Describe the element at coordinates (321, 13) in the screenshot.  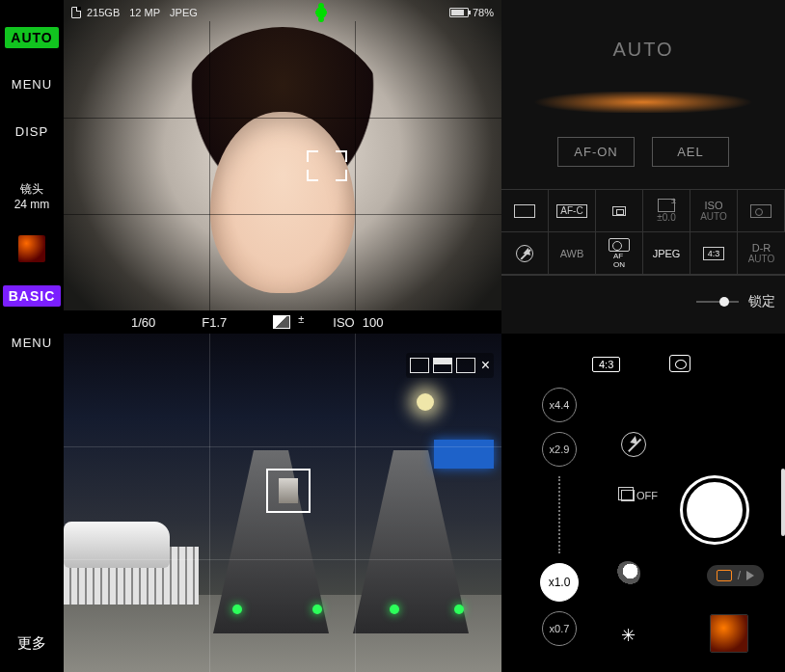
I see `macro-icon` at that location.